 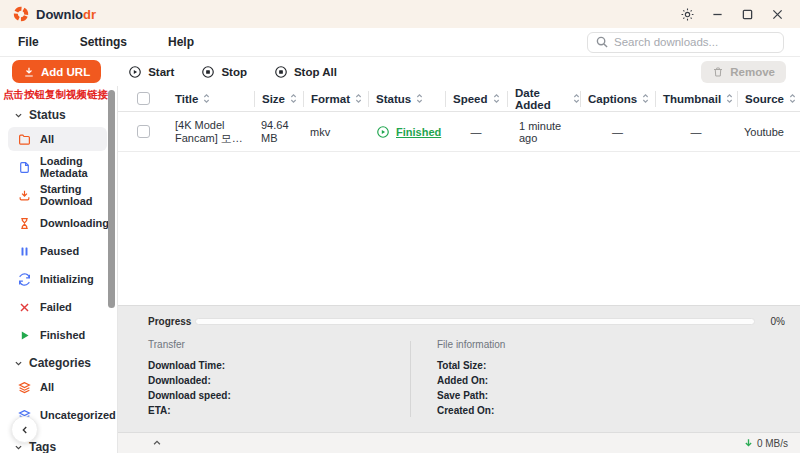 I want to click on layers-icon, so click(x=24, y=388).